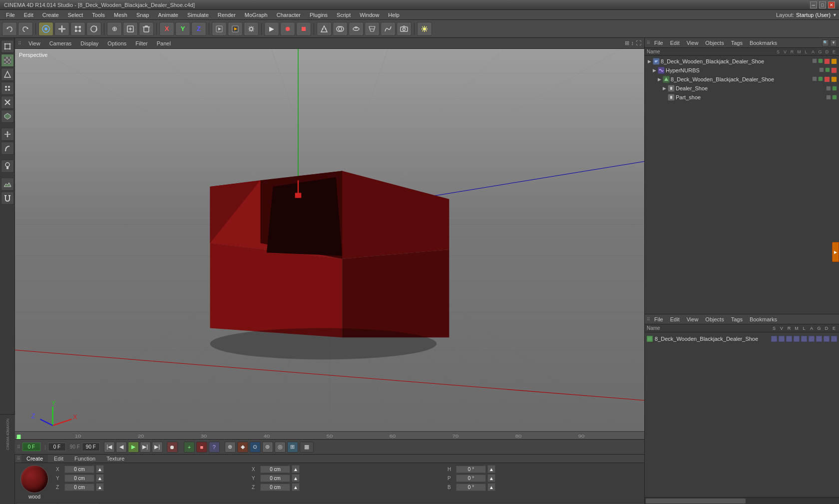 This screenshot has height=504, width=839. What do you see at coordinates (167, 29) in the screenshot?
I see `x-axis-button: X` at bounding box center [167, 29].